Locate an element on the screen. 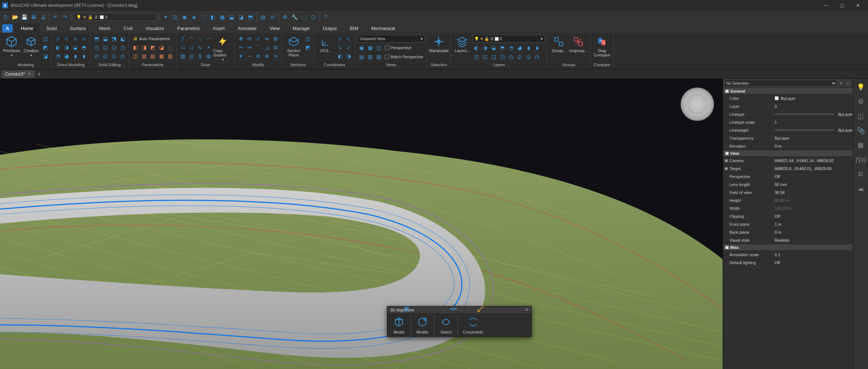 This screenshot has height=369, width=868. copy-guided-button: Copy Guided▾ is located at coordinates (223, 48).